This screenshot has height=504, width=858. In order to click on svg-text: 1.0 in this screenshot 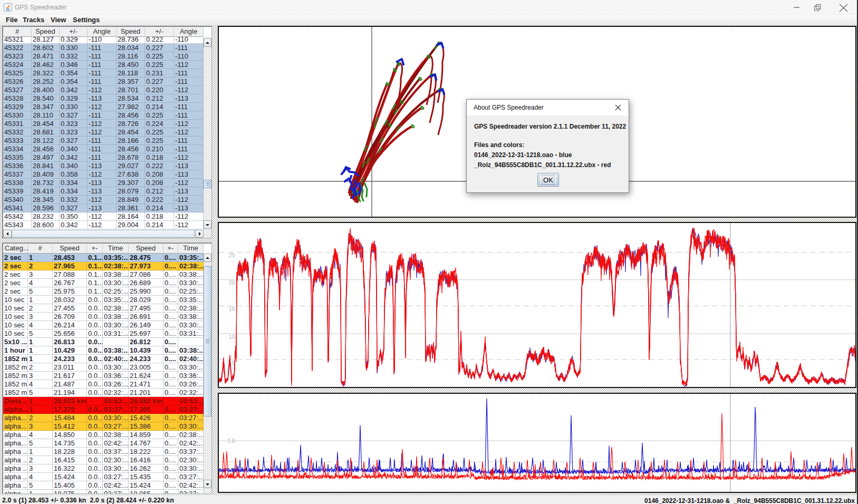, I will do `click(231, 441)`.